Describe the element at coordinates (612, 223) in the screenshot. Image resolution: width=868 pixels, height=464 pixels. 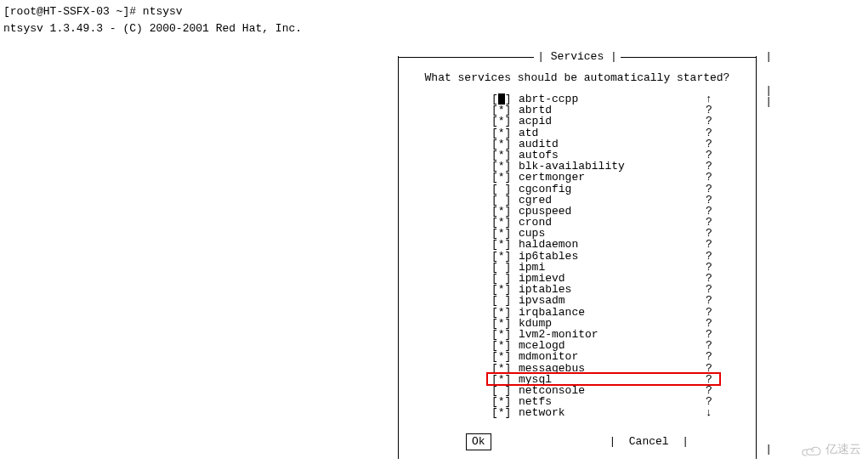
I see `service-name-label: crond` at that location.